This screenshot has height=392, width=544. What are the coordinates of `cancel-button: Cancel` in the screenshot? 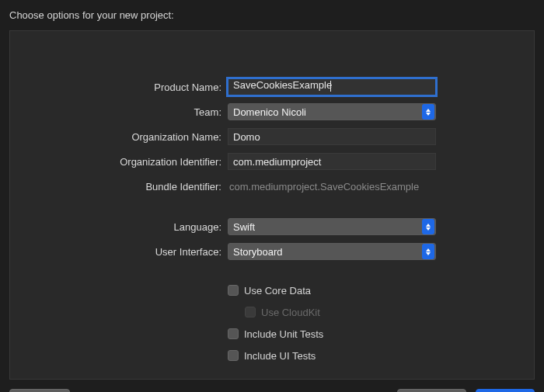 It's located at (40, 390).